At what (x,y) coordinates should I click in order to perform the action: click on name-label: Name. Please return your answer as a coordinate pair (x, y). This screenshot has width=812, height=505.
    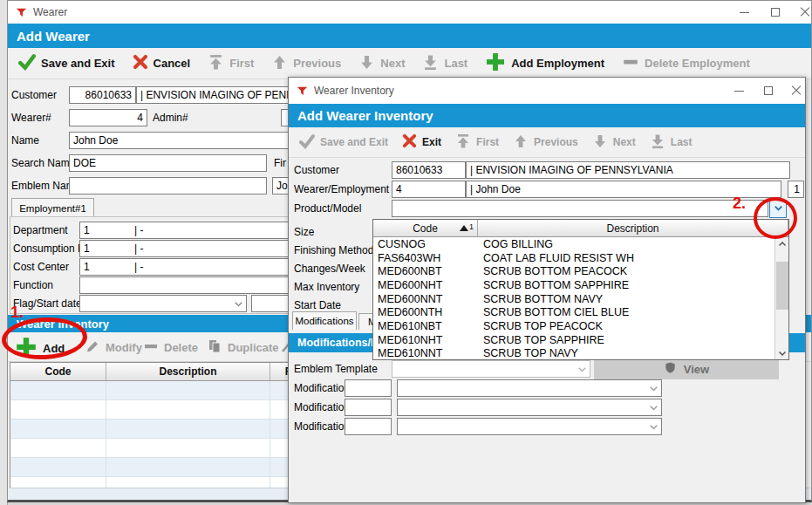
    Looking at the image, I should click on (25, 140).